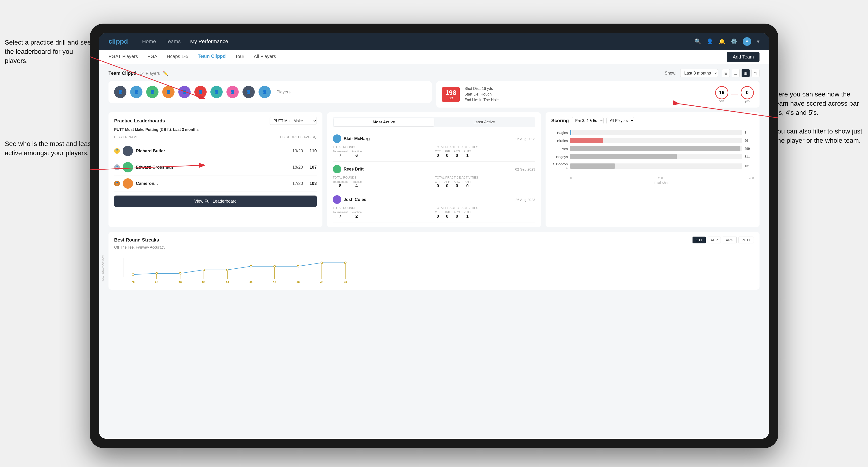 The width and height of the screenshot is (868, 467). I want to click on add-team-button: Add Team, so click(743, 57).